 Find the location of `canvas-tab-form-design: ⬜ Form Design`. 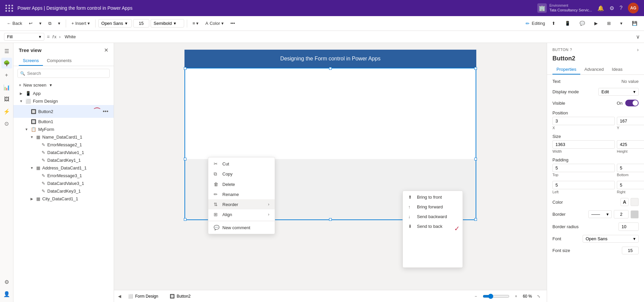

canvas-tab-form-design: ⬜ Form Design is located at coordinates (143, 296).